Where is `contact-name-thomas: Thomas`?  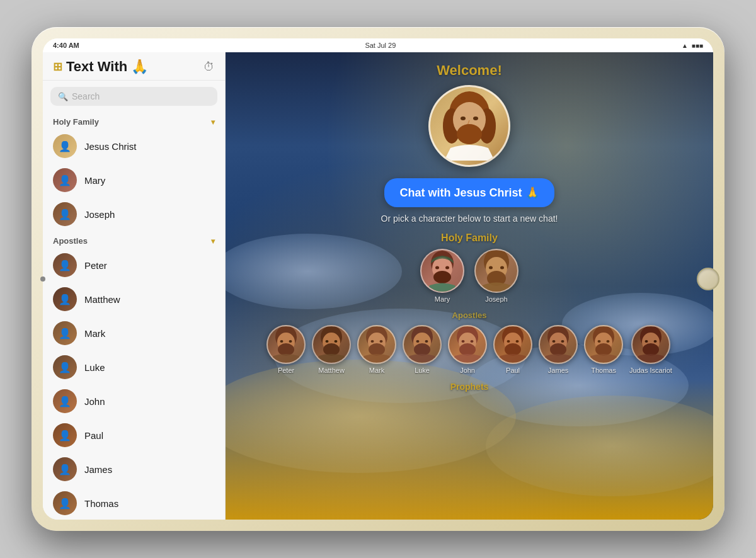 contact-name-thomas: Thomas is located at coordinates (101, 504).